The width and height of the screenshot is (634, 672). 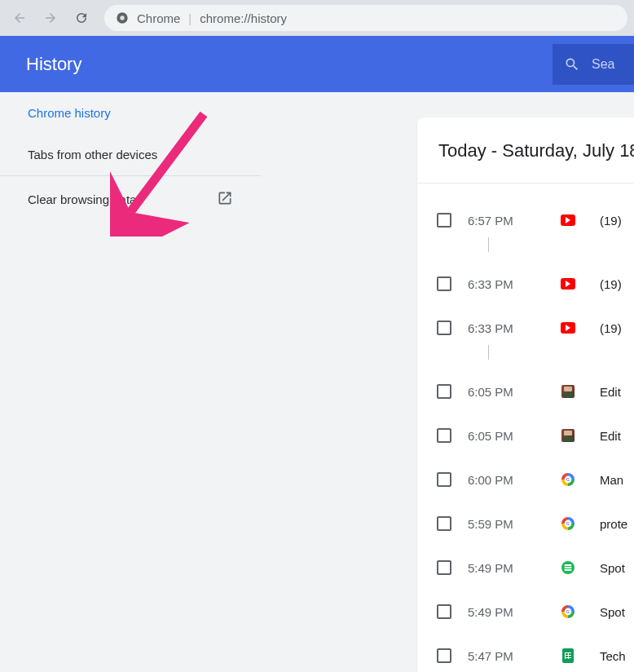 What do you see at coordinates (81, 199) in the screenshot?
I see `sidebar-item-label: Clear browsing data` at bounding box center [81, 199].